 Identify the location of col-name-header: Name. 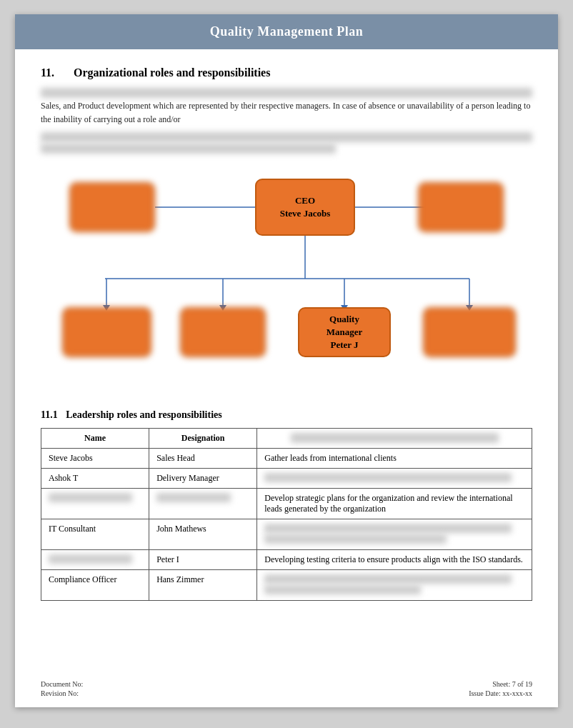
(96, 439).